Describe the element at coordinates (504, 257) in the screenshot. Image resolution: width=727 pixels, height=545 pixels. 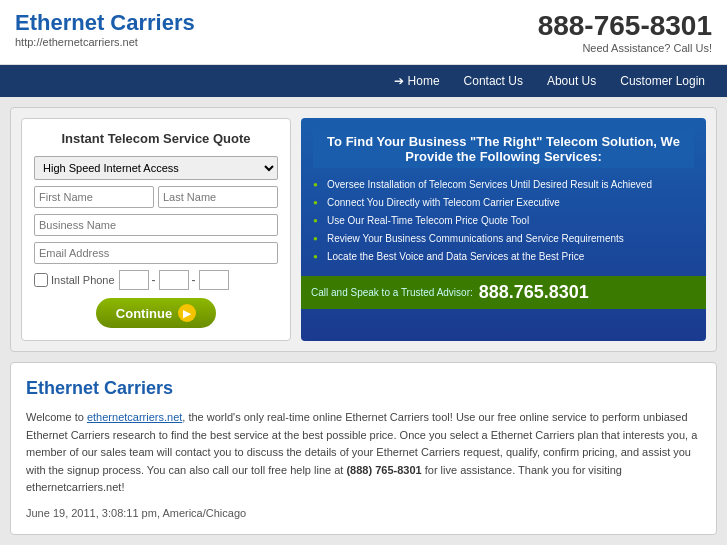
I see `list-item: Locate the Best Voice and Data Services …` at that location.